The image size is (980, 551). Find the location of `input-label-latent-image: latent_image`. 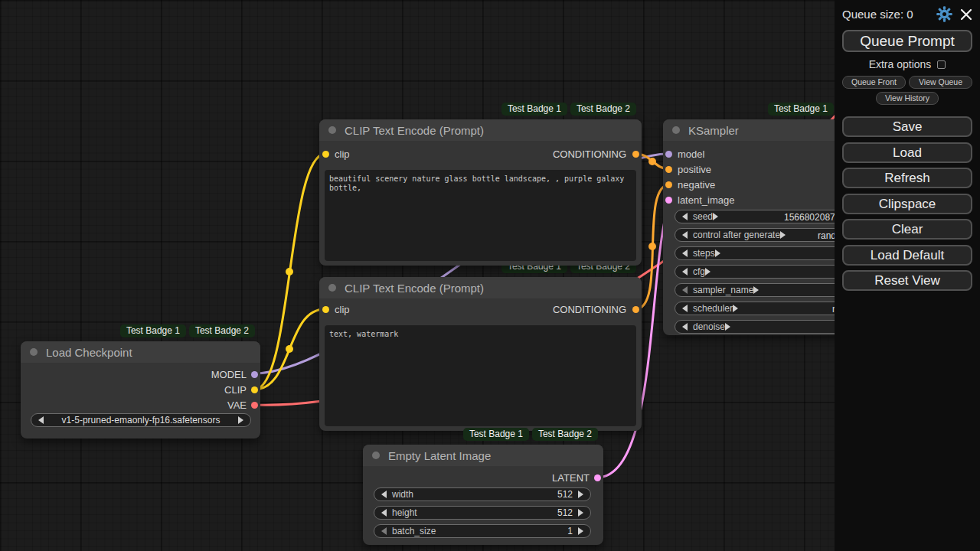

input-label-latent-image: latent_image is located at coordinates (706, 201).